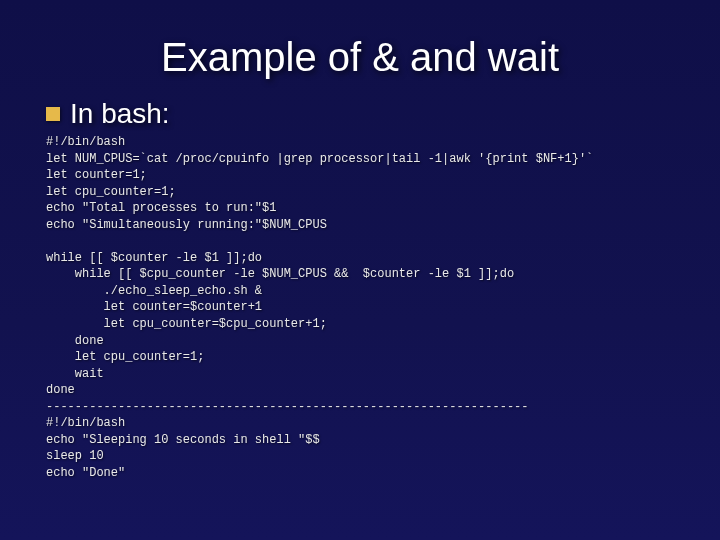 The height and width of the screenshot is (540, 720). Describe the element at coordinates (360, 531) in the screenshot. I see `footer-area` at that location.